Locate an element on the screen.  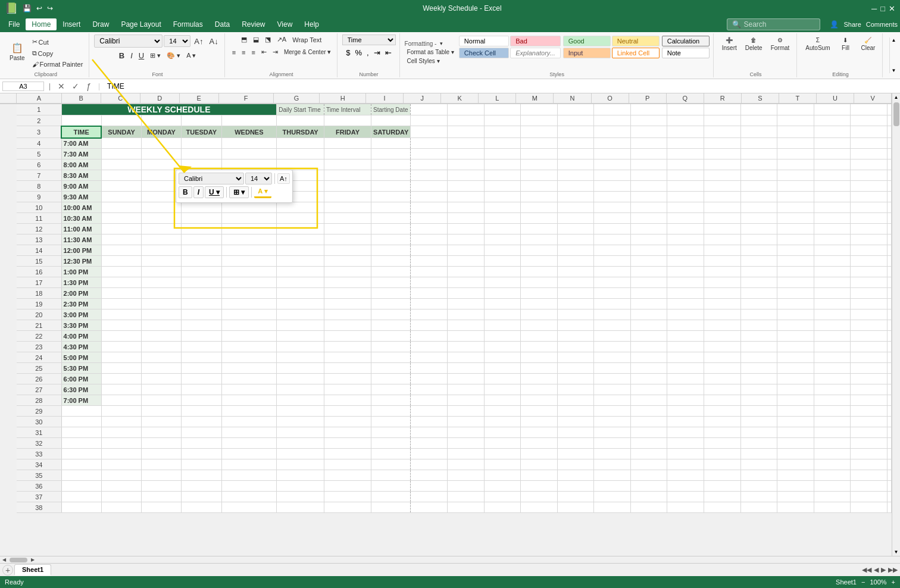
data-cell-r16c7 is located at coordinates (391, 272).